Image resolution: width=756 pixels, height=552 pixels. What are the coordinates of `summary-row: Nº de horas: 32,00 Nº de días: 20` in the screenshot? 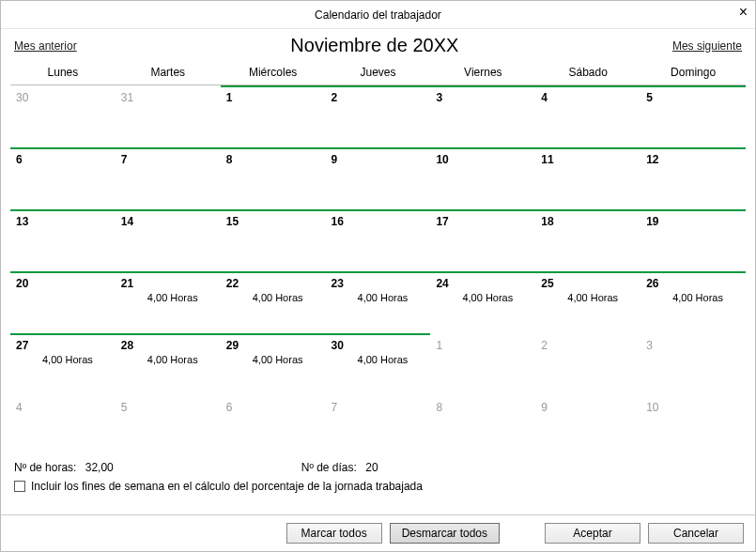 It's located at (378, 468).